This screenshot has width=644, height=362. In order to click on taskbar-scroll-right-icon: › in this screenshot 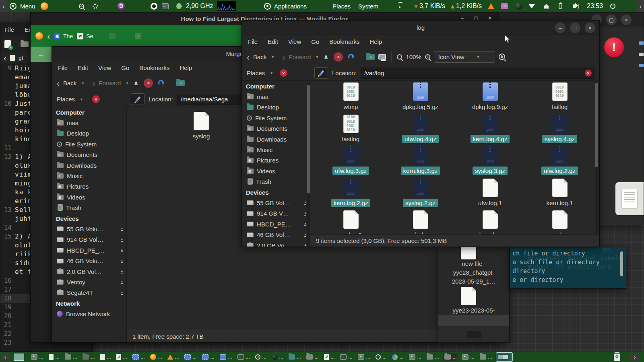, I will do `click(635, 357)`.